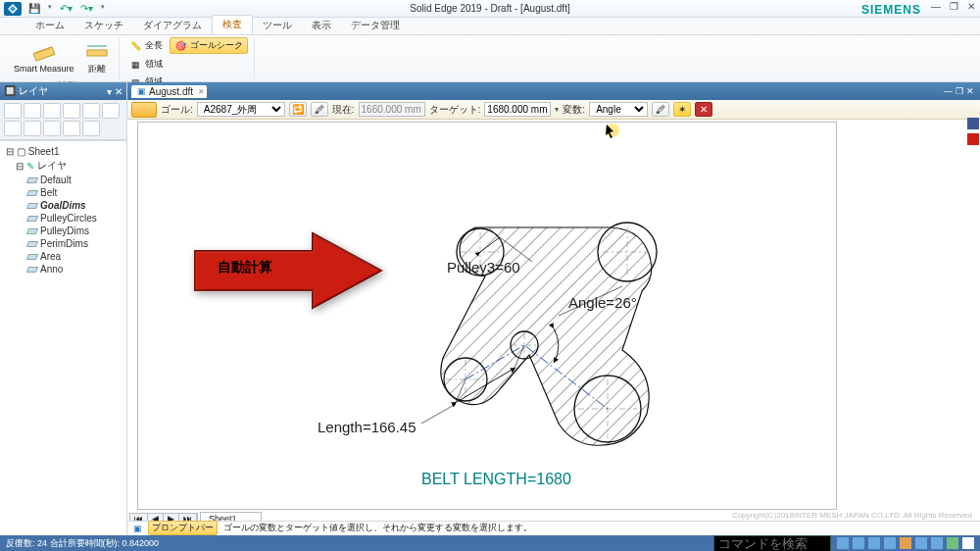 This screenshot has width=980, height=551. Describe the element at coordinates (962, 91) in the screenshot. I see `mdi-window-controls: — ❐ ✕` at that location.